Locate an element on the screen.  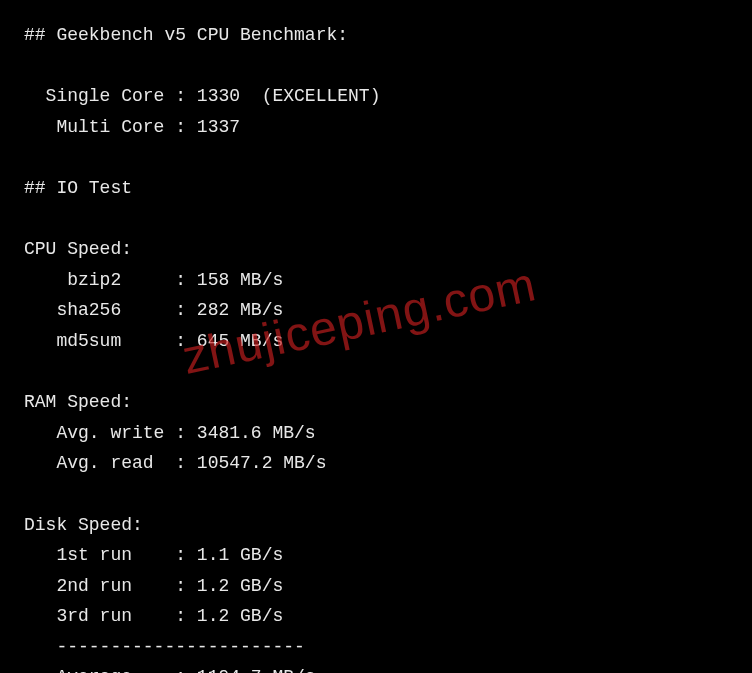
multi-core-row: Multi Core : 1337 is located at coordinates (376, 128).